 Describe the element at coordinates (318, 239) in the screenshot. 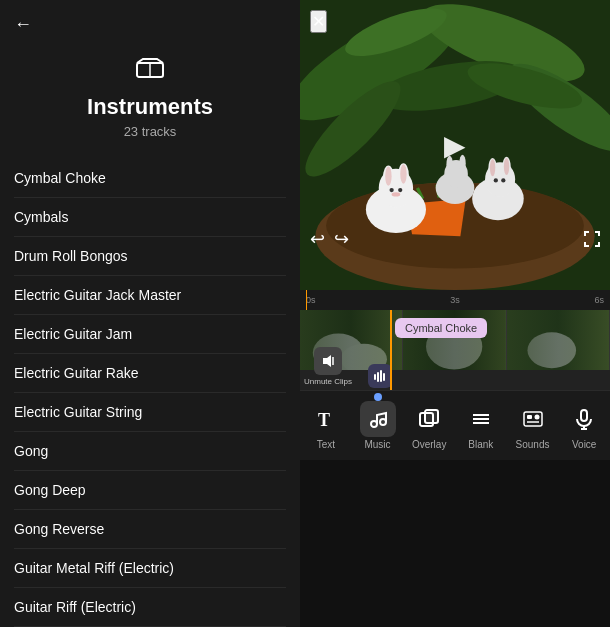

I see `video-undo-icon: ↩` at that location.